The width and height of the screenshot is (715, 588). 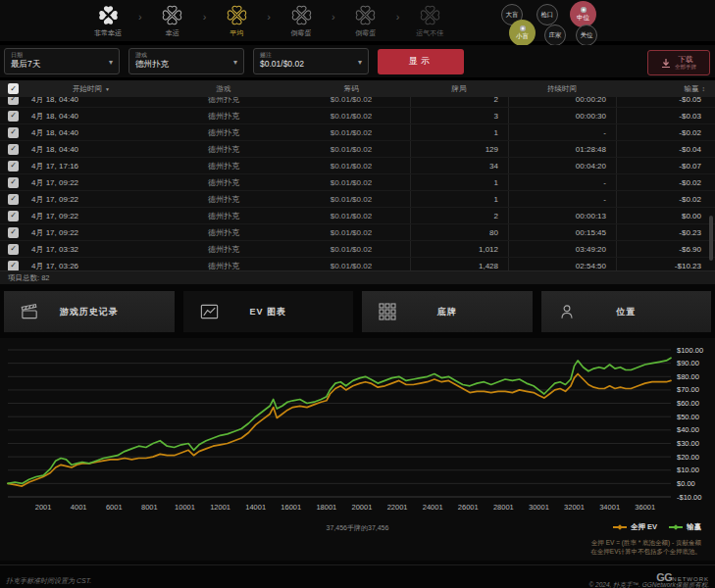 I want to click on table-row: ✓ 4月 17, 03:32 德州扑克 $0.01/$0.02 1,012 03…, so click(x=357, y=249).